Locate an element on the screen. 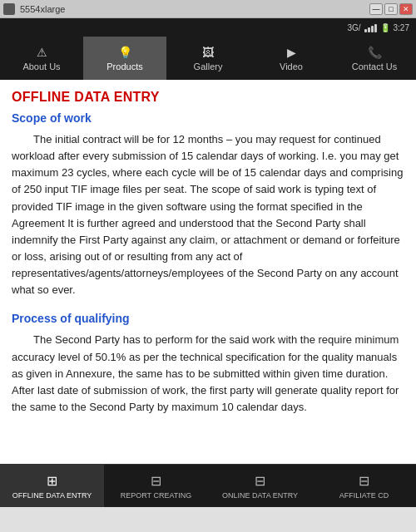 The height and width of the screenshot is (532, 416). bottom-report-creating: ⊟ REPORT CREATING is located at coordinates (156, 485).